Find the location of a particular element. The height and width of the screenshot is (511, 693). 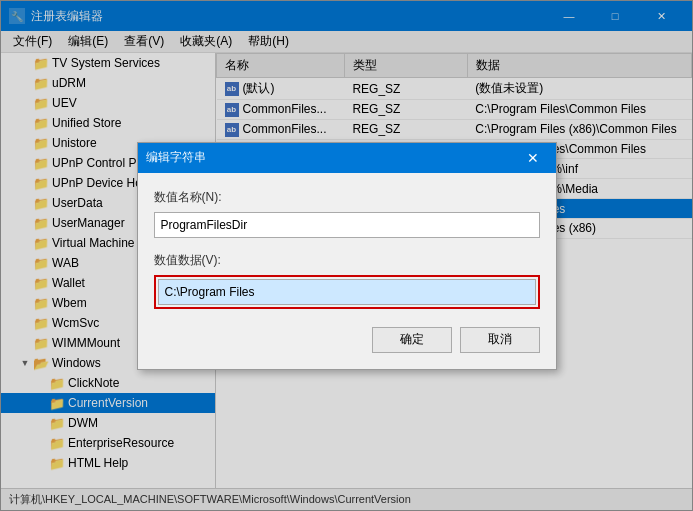

value-label-row: 数值数据(V): is located at coordinates (347, 260).